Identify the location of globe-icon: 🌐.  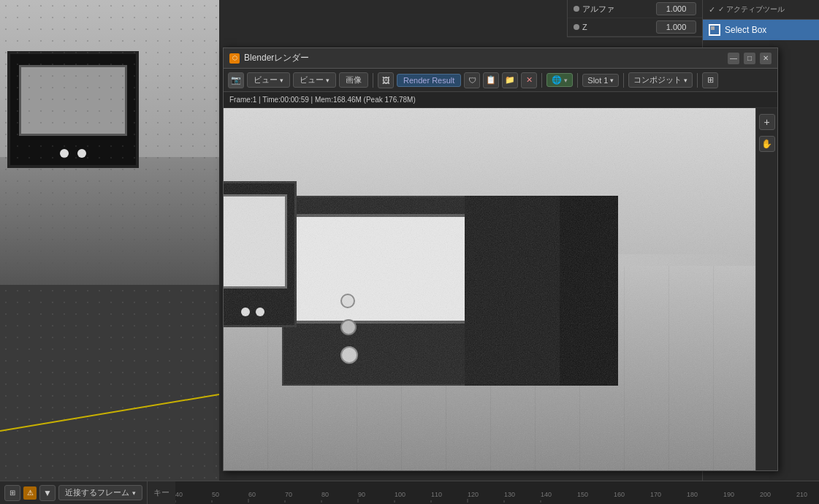
(557, 80).